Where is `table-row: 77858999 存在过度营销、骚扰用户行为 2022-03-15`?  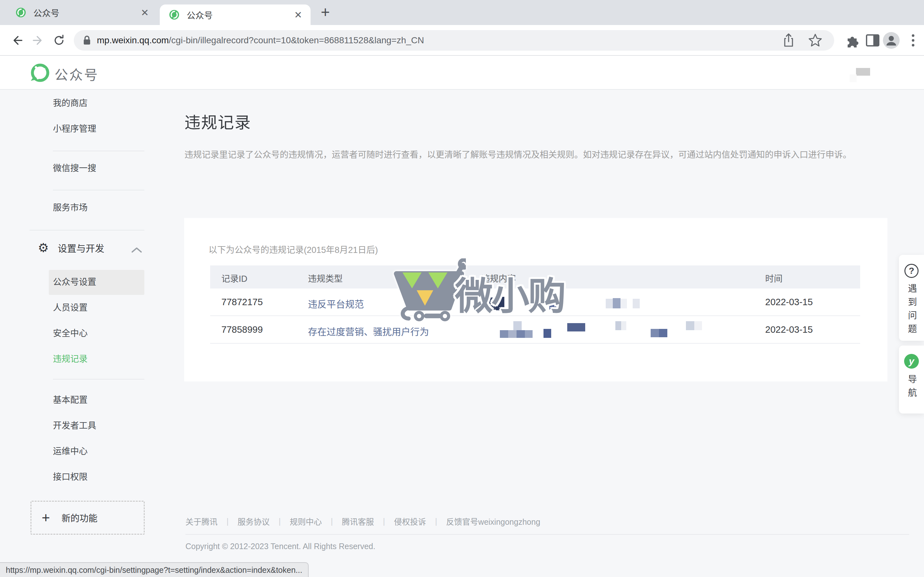
table-row: 77858999 存在过度营销、骚扰用户行为 2022-03-15 is located at coordinates (535, 330).